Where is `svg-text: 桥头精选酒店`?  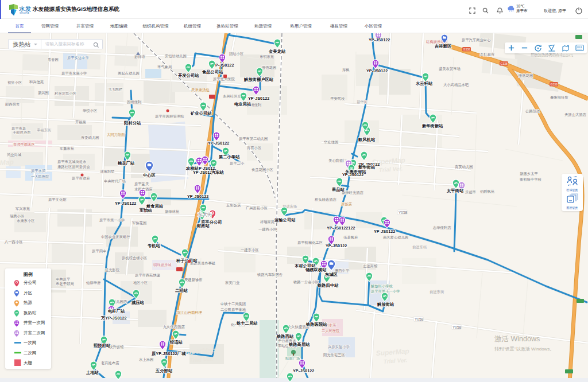
svg-text: 桥头精选酒店 is located at coordinates (325, 200).